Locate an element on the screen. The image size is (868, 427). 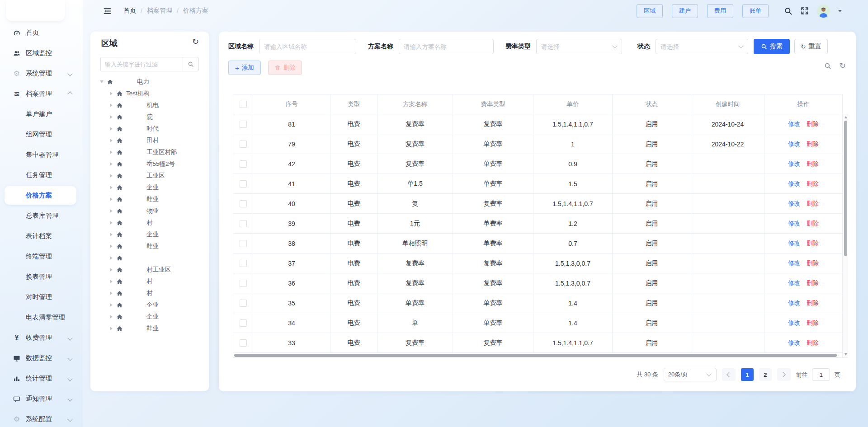
sidebar-item-system-config: ⚙ 系统配置 is located at coordinates (42, 418).